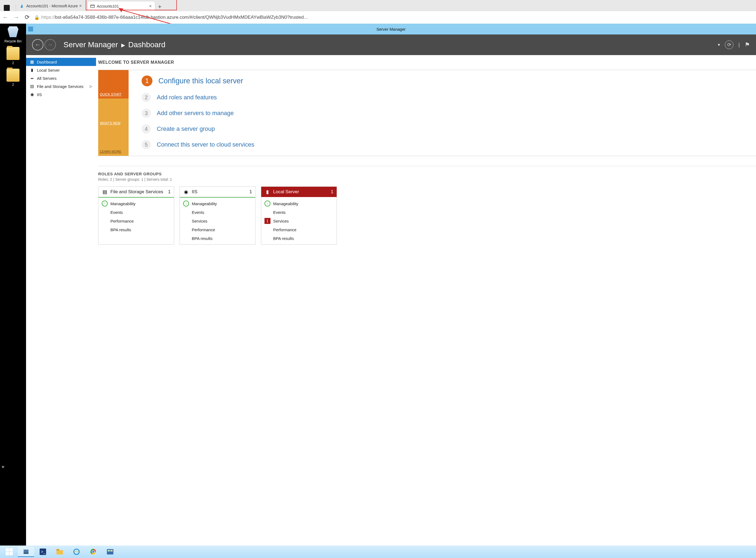  I want to click on sidebar-item-dashboard: ▦ Dashboard, so click(61, 62).